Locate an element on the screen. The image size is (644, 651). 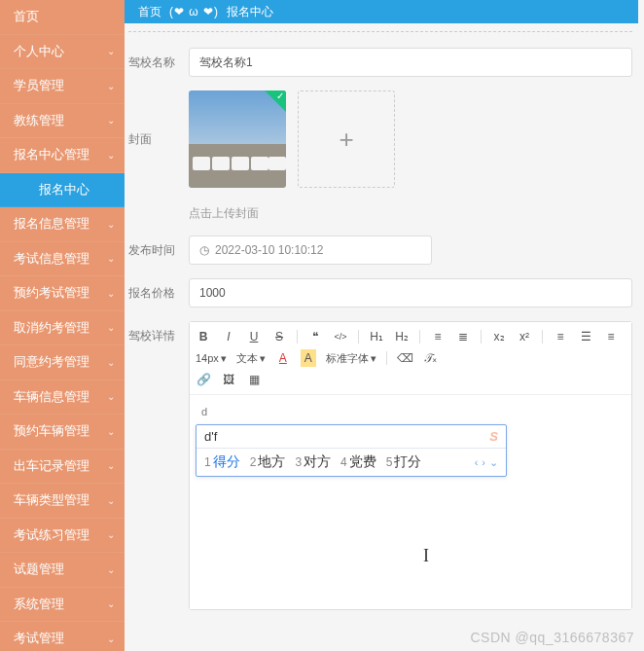
sidebar-item-9: 取消约考管理⌄ is located at coordinates (62, 329).